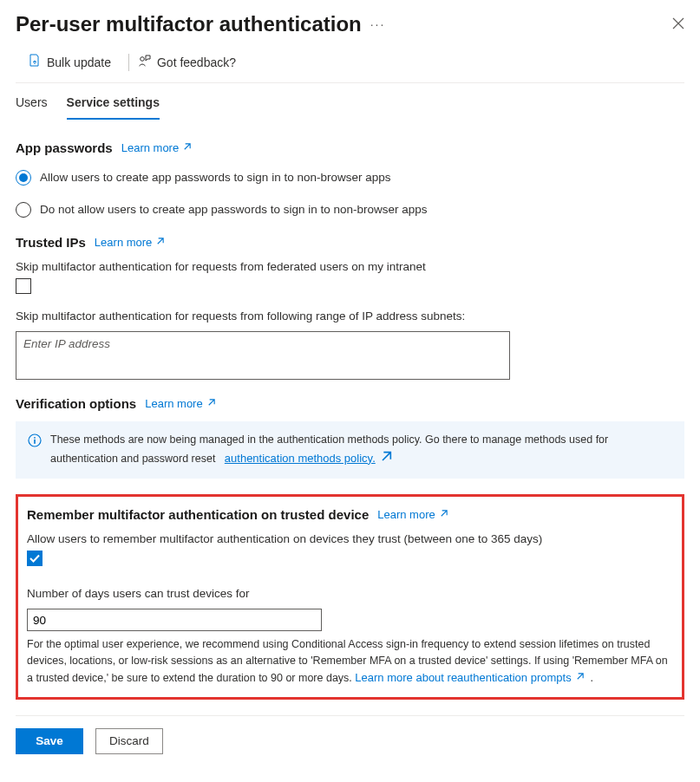  What do you see at coordinates (49, 741) in the screenshot?
I see `save-button: Save` at bounding box center [49, 741].